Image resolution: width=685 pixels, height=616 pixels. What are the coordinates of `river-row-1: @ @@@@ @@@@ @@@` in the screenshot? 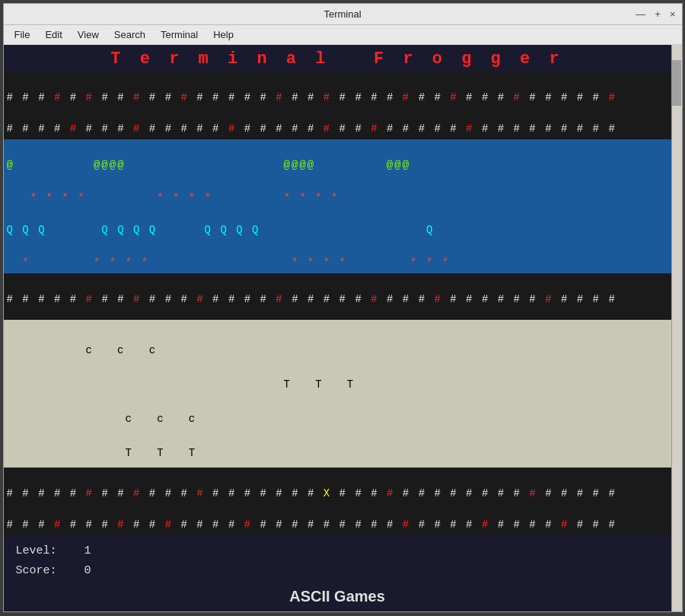 It's located at (338, 165).